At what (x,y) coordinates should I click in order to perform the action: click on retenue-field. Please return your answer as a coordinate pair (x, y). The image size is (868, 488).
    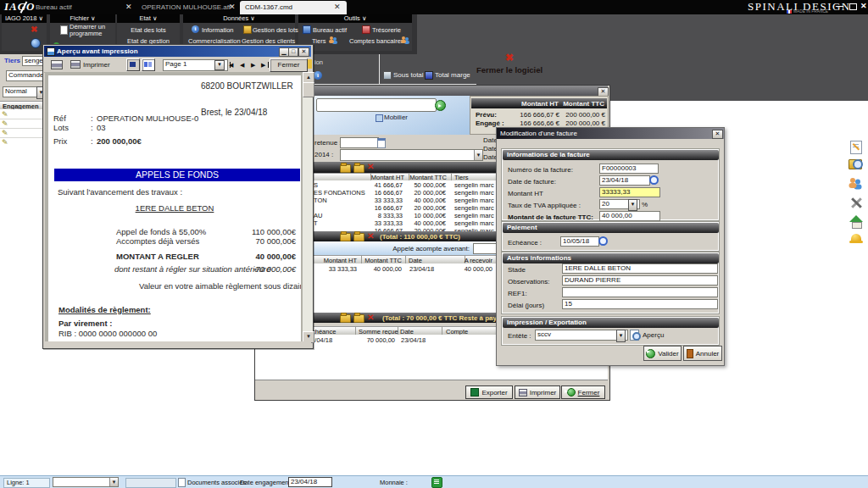
    Looking at the image, I should click on (359, 142).